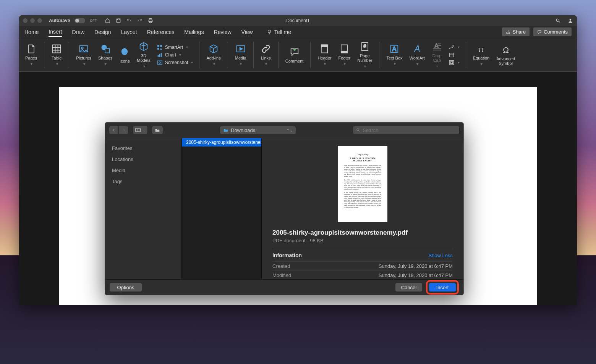  Describe the element at coordinates (143, 159) in the screenshot. I see `sidebar-locations: Locations` at that location.